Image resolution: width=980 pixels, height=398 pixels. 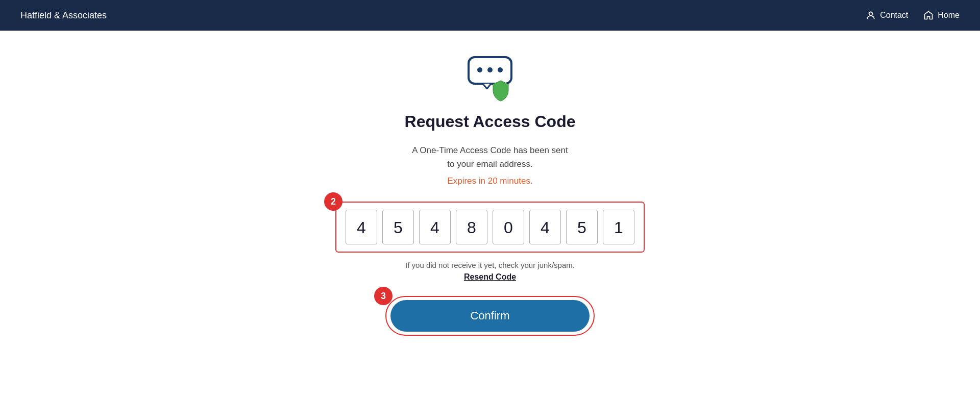 I want to click on person-icon, so click(x=871, y=15).